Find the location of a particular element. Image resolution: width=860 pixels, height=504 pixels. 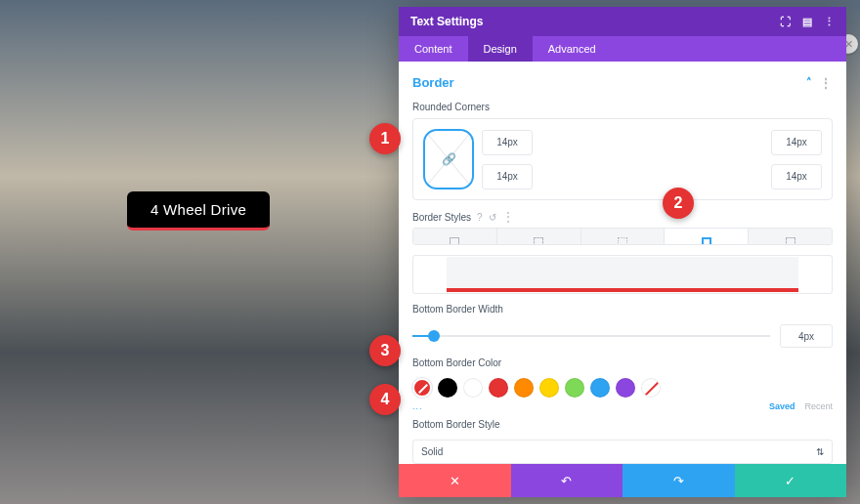

callout-1: 1 is located at coordinates (385, 139).